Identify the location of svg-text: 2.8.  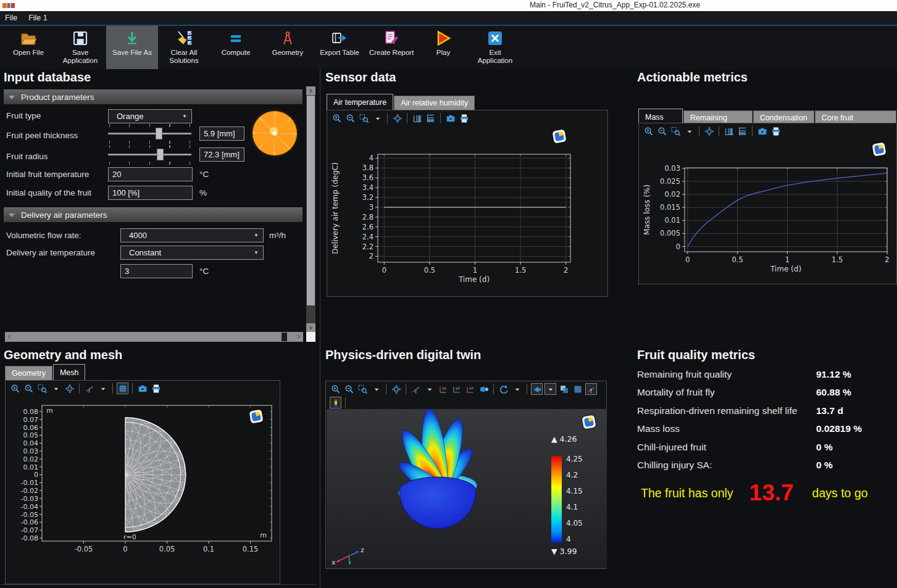
(368, 217).